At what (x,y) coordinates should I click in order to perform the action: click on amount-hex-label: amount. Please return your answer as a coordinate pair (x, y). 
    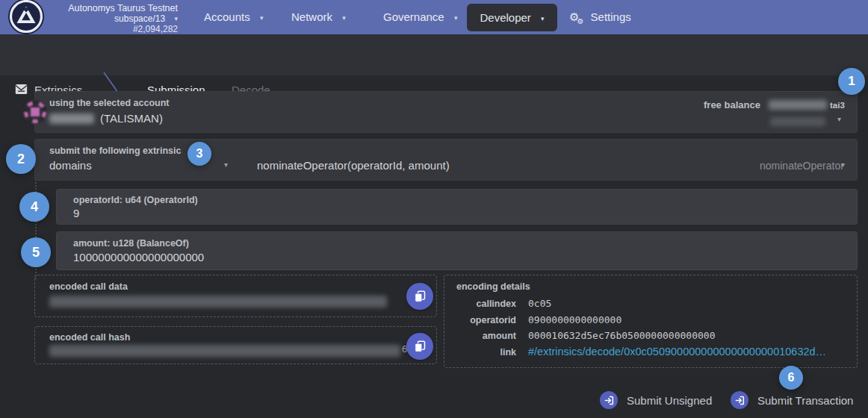
    Looking at the image, I should click on (480, 336).